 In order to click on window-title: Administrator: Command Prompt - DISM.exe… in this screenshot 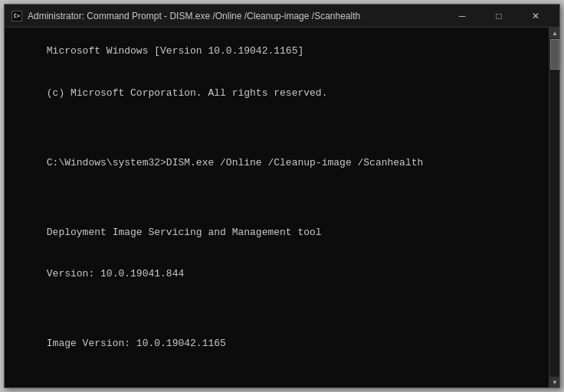, I will do `click(194, 16)`.